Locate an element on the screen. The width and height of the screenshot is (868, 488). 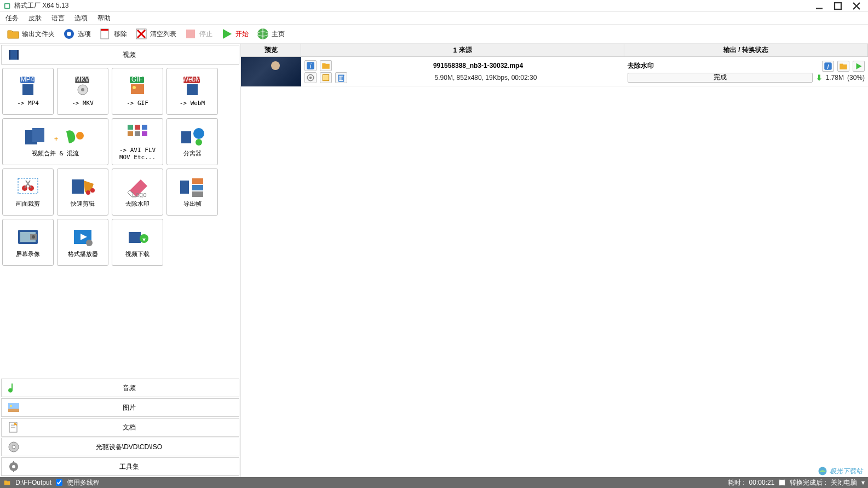
category-audio: 音频 is located at coordinates (120, 388).